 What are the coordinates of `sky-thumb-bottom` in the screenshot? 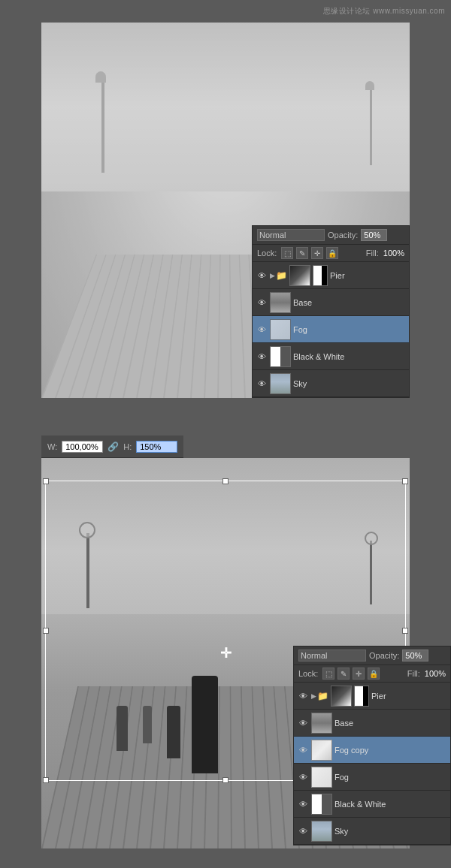 It's located at (322, 831).